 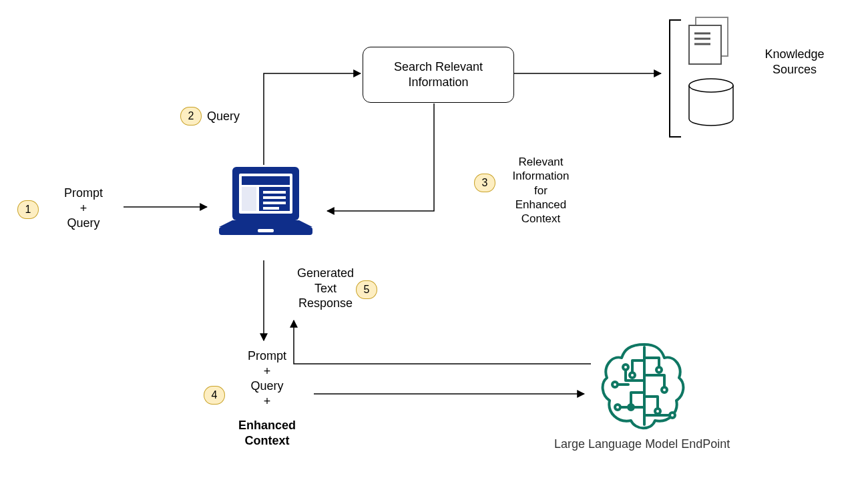 What do you see at coordinates (266, 201) in the screenshot?
I see `laptop-icon` at bounding box center [266, 201].